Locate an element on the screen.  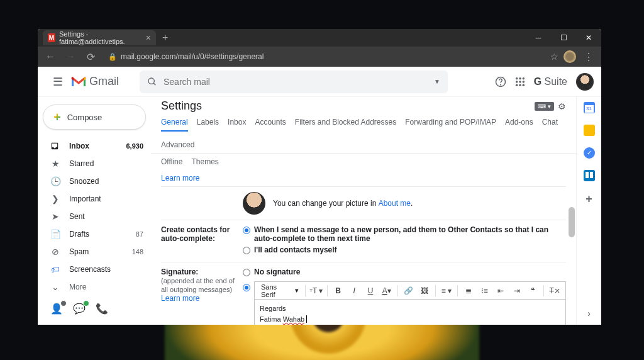
tab-forwarding: Forwarding and POP/IMAP is located at coordinates (450, 125).